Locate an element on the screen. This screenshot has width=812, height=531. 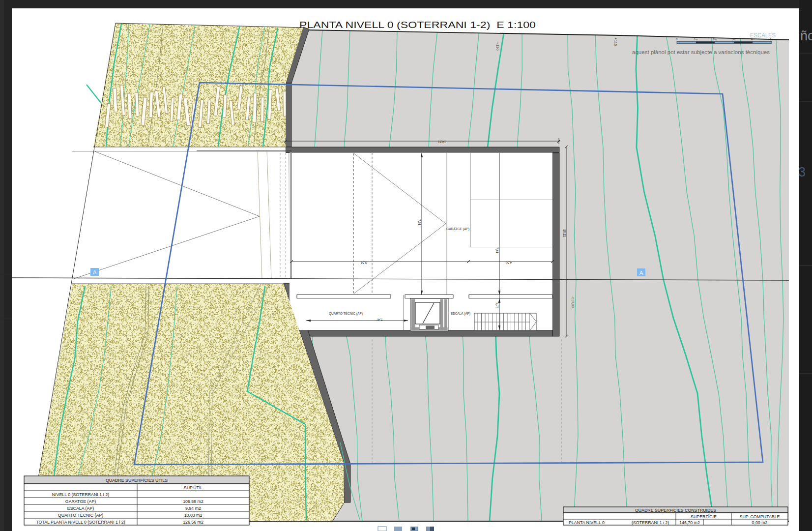
svg-text: 3m is located at coordinates (733, 39).